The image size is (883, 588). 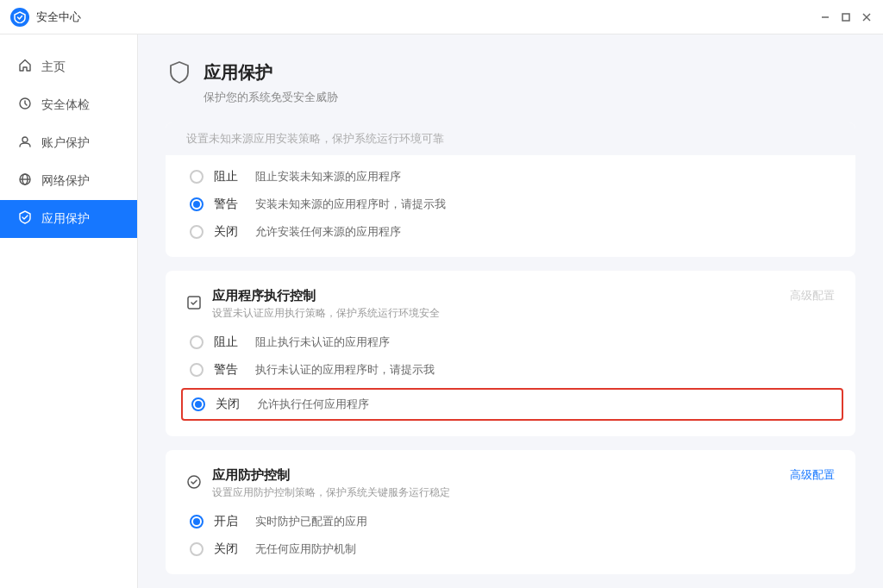 What do you see at coordinates (197, 177) in the screenshot?
I see `source-block-radio` at bounding box center [197, 177].